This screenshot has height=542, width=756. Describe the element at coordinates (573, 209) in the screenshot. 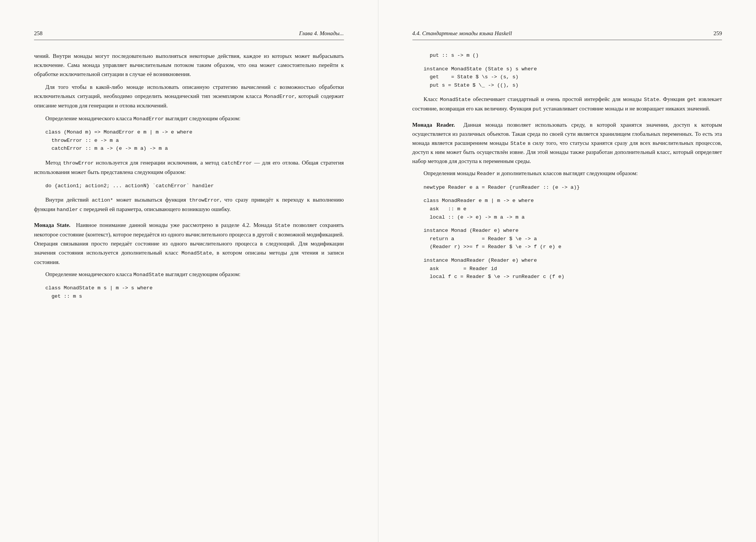

I see `right-code-4: class MonadReader e m | m -> e where ask…` at that location.